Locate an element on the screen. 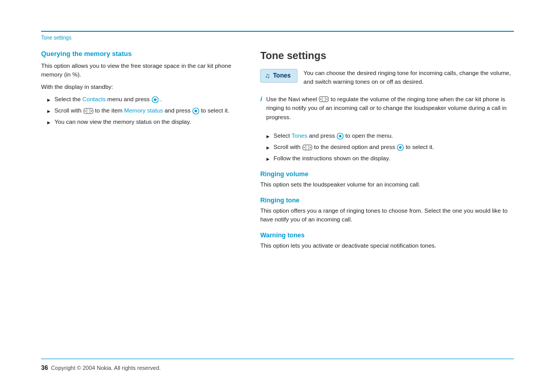 The image size is (555, 392). right-bullet-2-text: Scroll with to the desired option and pr… is located at coordinates (354, 147).